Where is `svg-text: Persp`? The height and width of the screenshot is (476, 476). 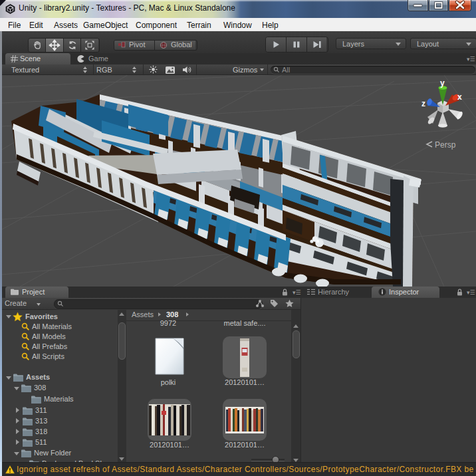 svg-text: Persp is located at coordinates (445, 145).